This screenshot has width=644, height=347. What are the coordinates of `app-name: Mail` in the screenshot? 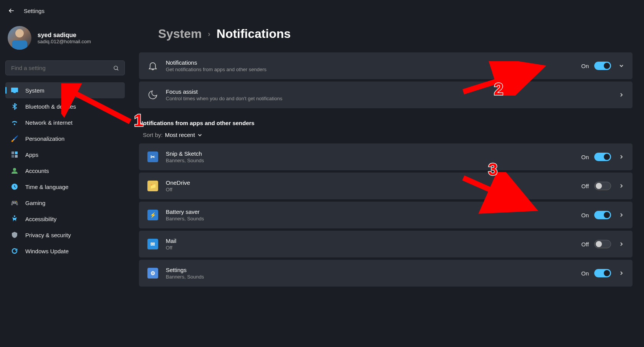 It's located at (370, 241).